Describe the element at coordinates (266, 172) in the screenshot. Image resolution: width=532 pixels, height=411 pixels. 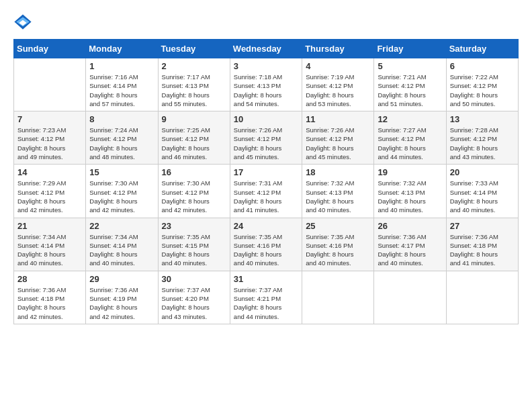
I see `day-number: 17` at that location.